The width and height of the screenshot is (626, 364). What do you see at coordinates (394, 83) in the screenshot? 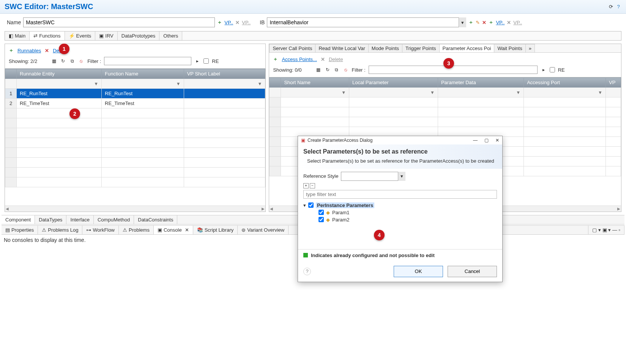
I see `col-local-parameter: Local Parameter` at bounding box center [394, 83].